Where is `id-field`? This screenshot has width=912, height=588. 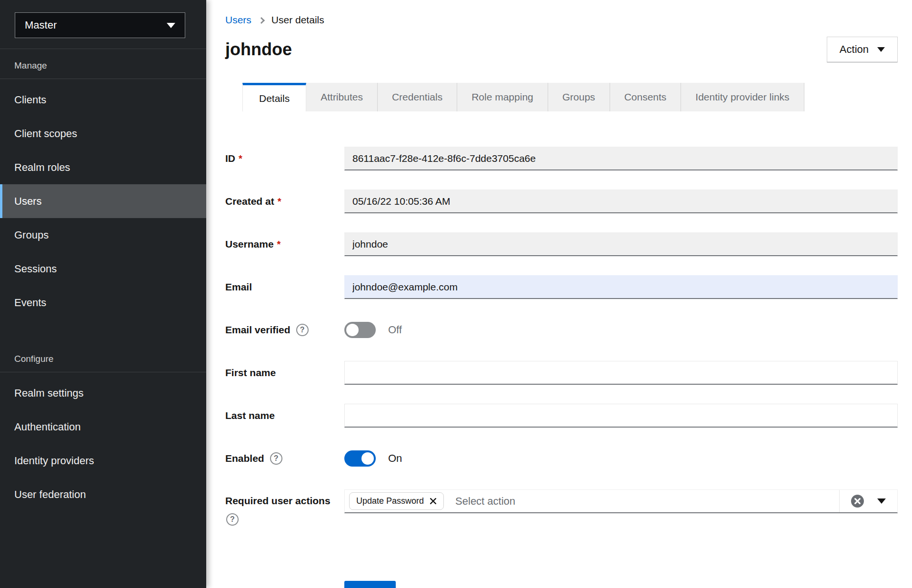 id-field is located at coordinates (621, 159).